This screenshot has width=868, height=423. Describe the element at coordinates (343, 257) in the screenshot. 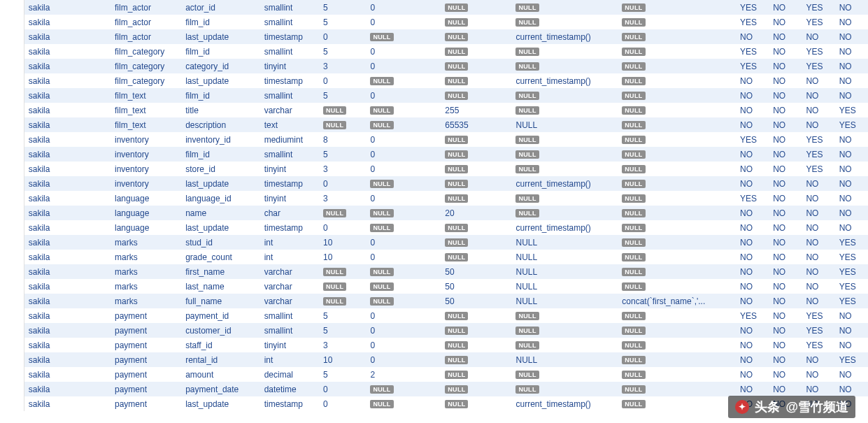

I see `cell-precision: 10` at that location.